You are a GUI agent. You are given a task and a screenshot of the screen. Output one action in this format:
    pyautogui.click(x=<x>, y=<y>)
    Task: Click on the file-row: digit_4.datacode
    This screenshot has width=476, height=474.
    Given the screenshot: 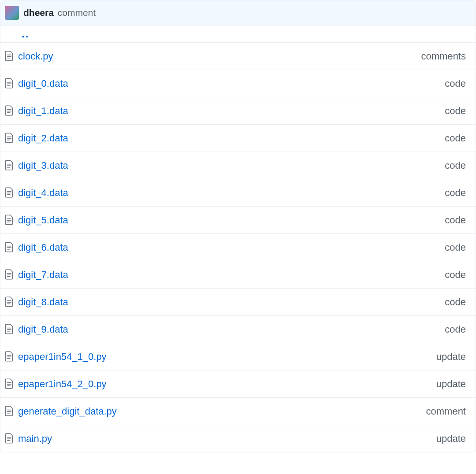 What is the action you would take?
    pyautogui.click(x=238, y=193)
    